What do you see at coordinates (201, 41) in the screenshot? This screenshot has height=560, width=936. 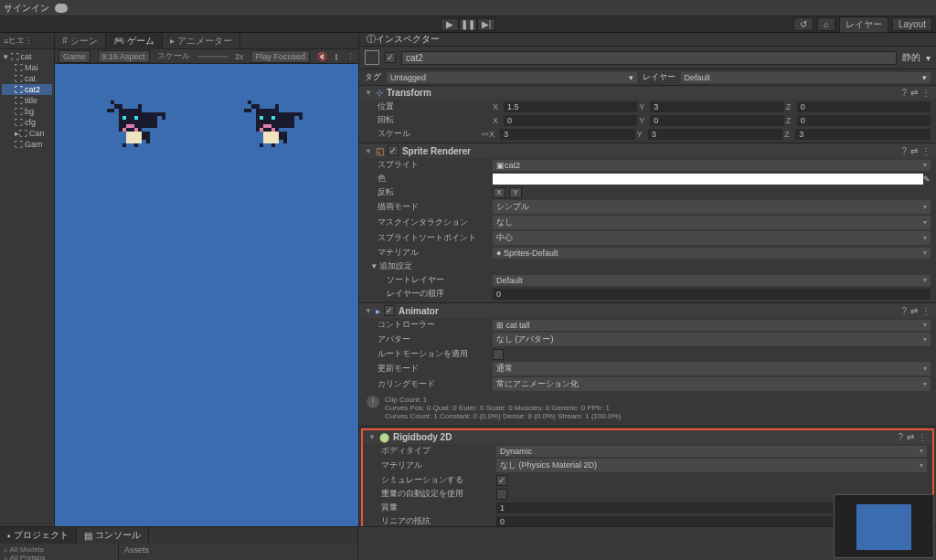 I see `tab-animator: ▸ アニメーター` at bounding box center [201, 41].